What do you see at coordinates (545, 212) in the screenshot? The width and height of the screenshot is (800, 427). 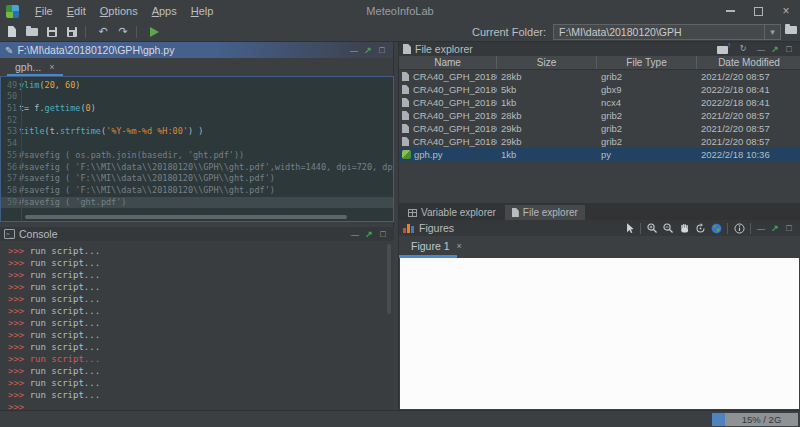 I see `tab-file-explorer: File explorer` at bounding box center [545, 212].